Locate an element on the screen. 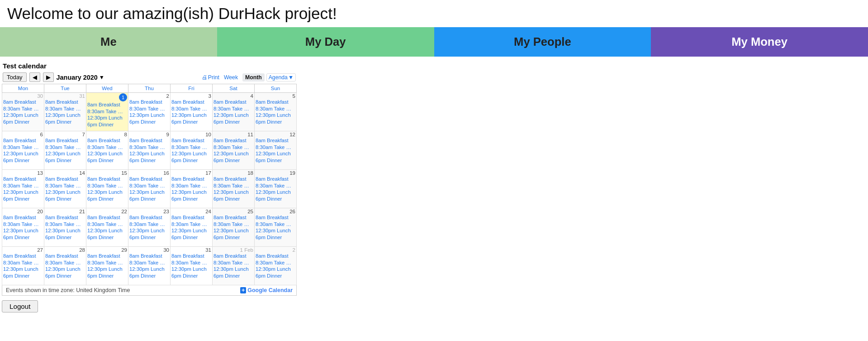 The image size is (868, 341). calendar-day-cell: 108am Breakfast8:30am Take medicati12:30… is located at coordinates (192, 150).